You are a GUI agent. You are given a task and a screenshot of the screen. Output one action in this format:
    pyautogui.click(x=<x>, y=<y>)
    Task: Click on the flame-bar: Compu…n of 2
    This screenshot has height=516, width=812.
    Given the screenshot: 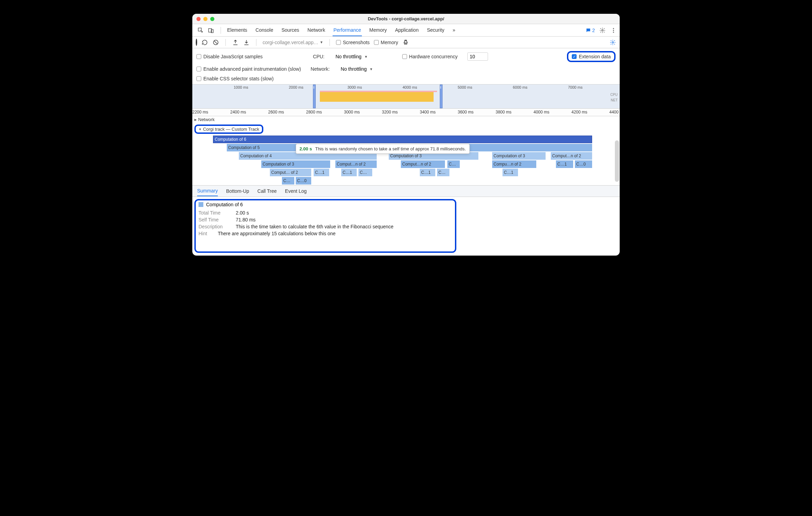 What is the action you would take?
    pyautogui.click(x=514, y=164)
    